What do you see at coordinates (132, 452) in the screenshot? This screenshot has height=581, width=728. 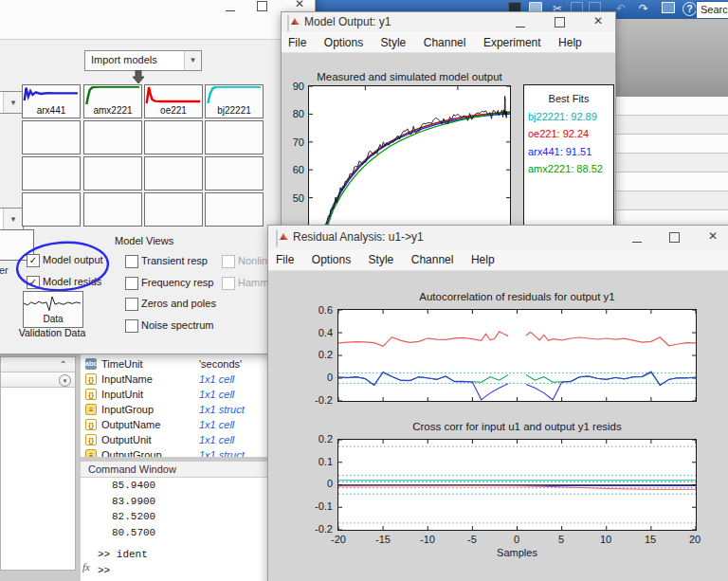 I see `property-name: OutputGroup` at bounding box center [132, 452].